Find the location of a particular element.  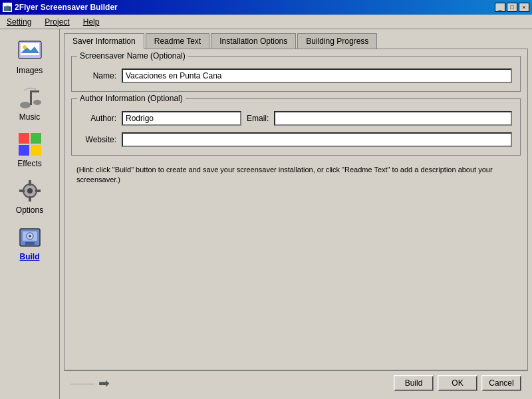

bottom-left: ―― ➡ is located at coordinates (90, 383).